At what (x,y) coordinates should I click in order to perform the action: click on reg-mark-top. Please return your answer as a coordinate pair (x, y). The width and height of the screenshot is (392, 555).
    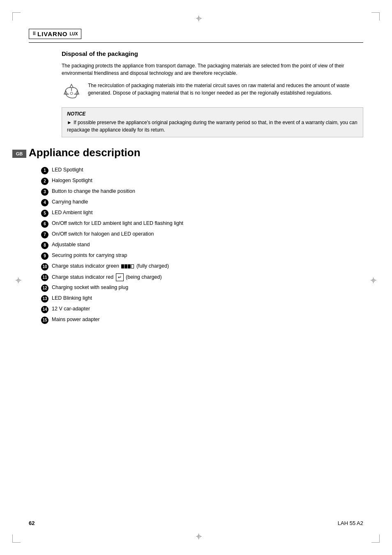
    Looking at the image, I should click on (199, 18).